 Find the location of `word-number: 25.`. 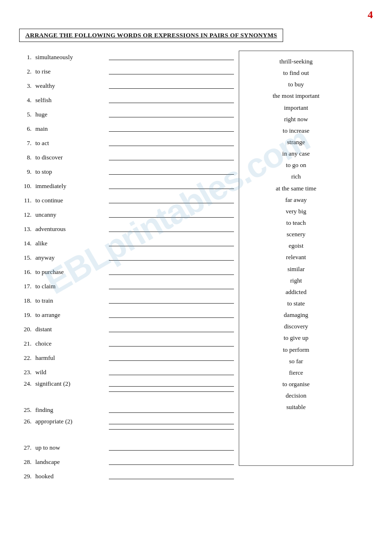

word-number: 25. is located at coordinates (26, 410).